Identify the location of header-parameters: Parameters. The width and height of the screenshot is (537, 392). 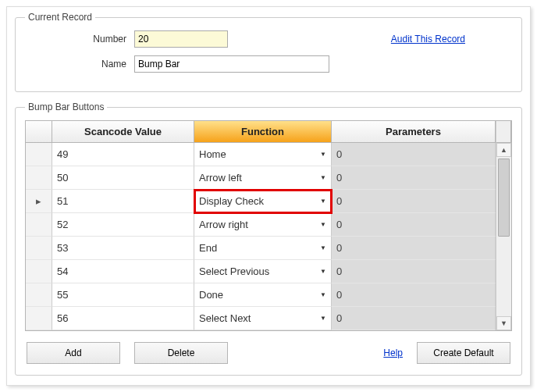
(414, 132).